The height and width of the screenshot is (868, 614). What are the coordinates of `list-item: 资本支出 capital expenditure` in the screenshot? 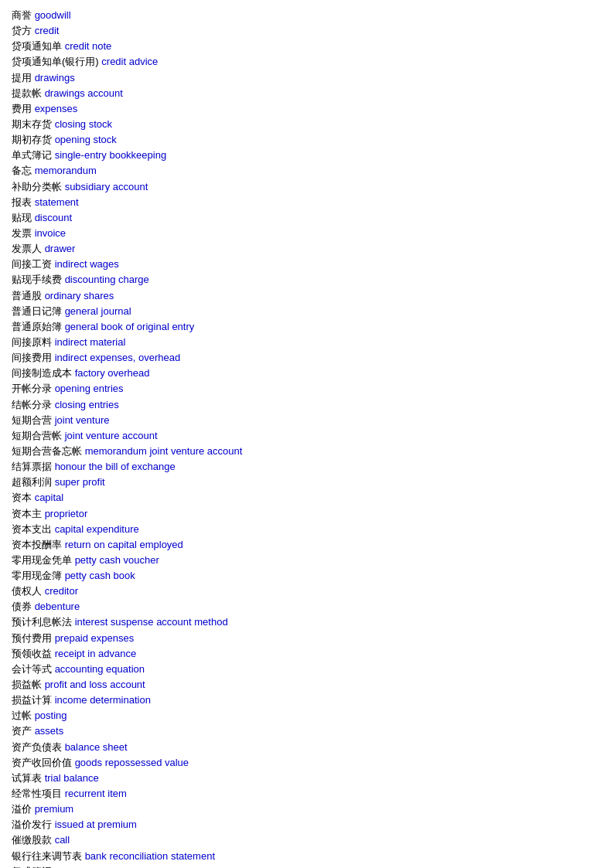 It's located at (307, 529).